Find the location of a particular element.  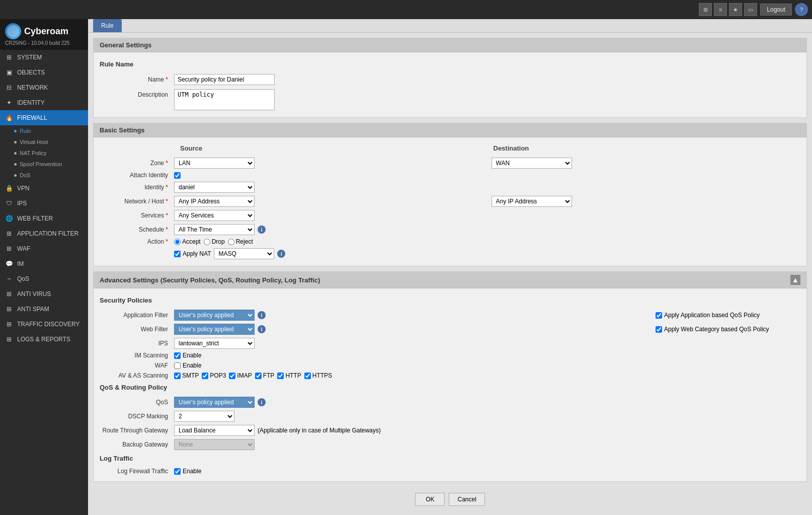

sidebar-item-antispam: ⊞ ANTI SPAM is located at coordinates (44, 309).